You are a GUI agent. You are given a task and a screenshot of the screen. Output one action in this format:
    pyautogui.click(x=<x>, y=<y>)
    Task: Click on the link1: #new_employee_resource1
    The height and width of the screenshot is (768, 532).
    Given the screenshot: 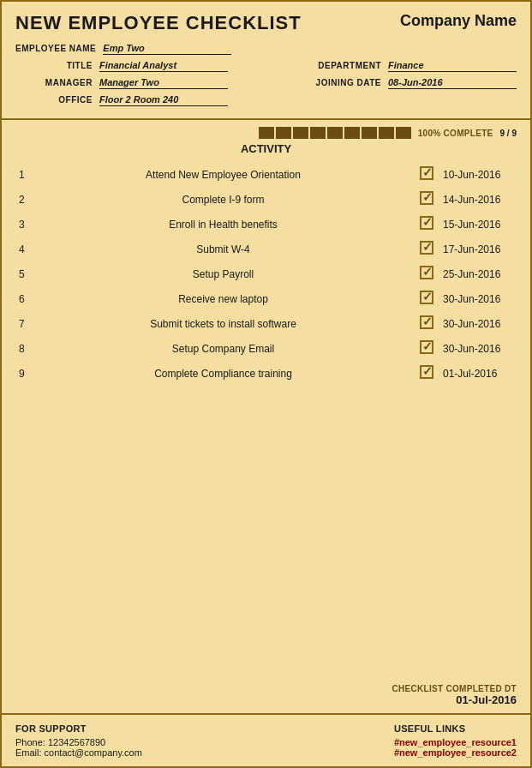 What is the action you would take?
    pyautogui.click(x=456, y=742)
    